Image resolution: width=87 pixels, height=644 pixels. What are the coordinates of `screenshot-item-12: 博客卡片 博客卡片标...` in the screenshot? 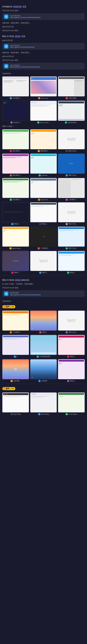 It's located at (71, 165).